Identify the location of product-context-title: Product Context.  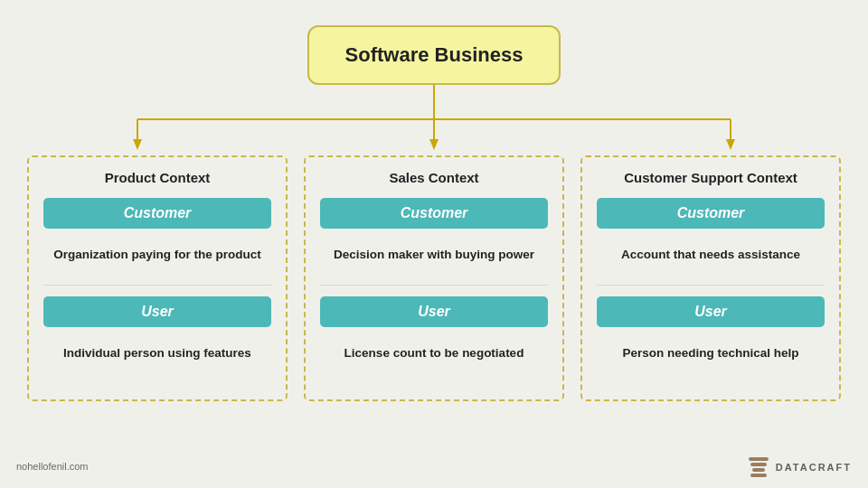
(157, 177).